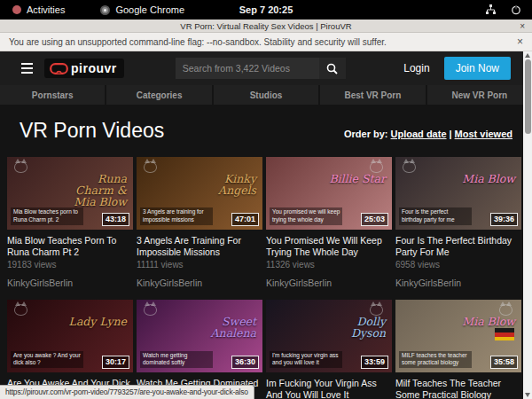 The width and height of the screenshot is (532, 399). What do you see at coordinates (198, 43) in the screenshot?
I see `warning-message: You are using an unsupported command-lin…` at bounding box center [198, 43].